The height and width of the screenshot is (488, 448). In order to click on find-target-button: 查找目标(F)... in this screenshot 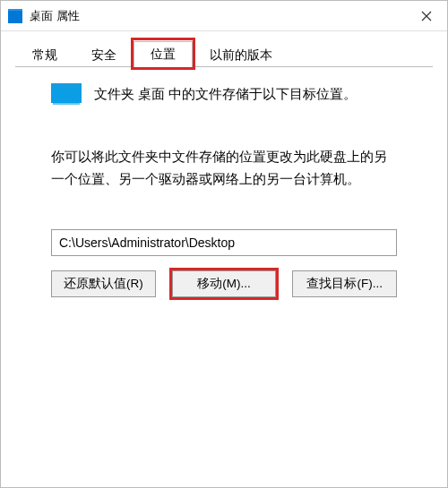, I will do `click(344, 284)`.